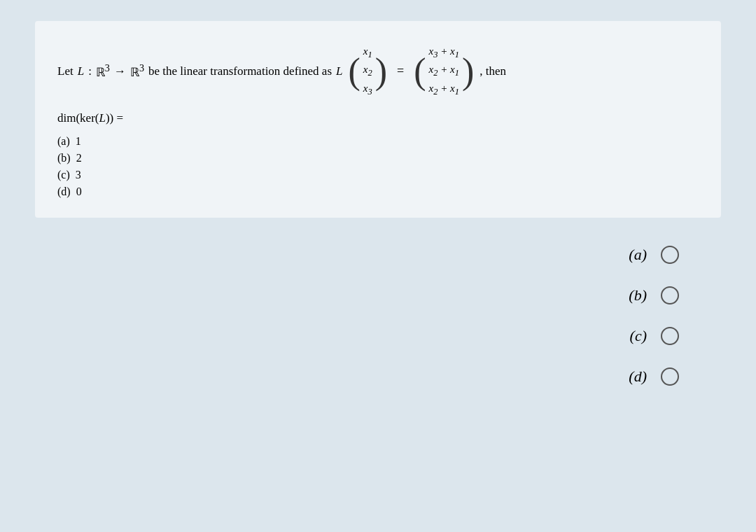  What do you see at coordinates (654, 255) in the screenshot?
I see `answer-row-a: (a)` at bounding box center [654, 255].